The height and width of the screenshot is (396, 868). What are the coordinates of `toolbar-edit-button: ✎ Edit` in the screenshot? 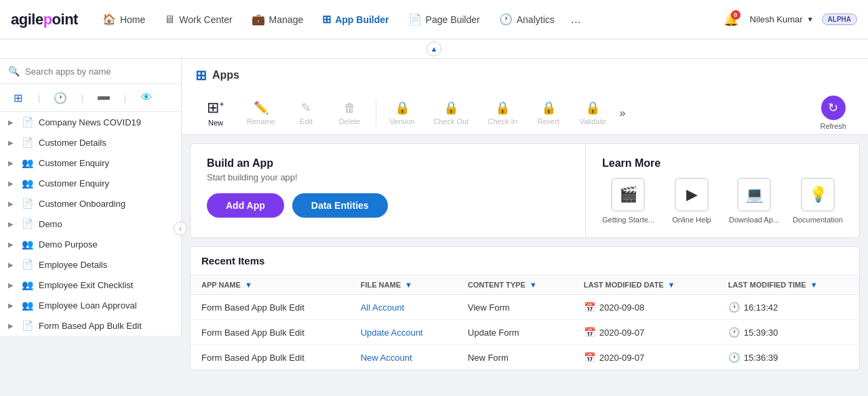 It's located at (307, 113).